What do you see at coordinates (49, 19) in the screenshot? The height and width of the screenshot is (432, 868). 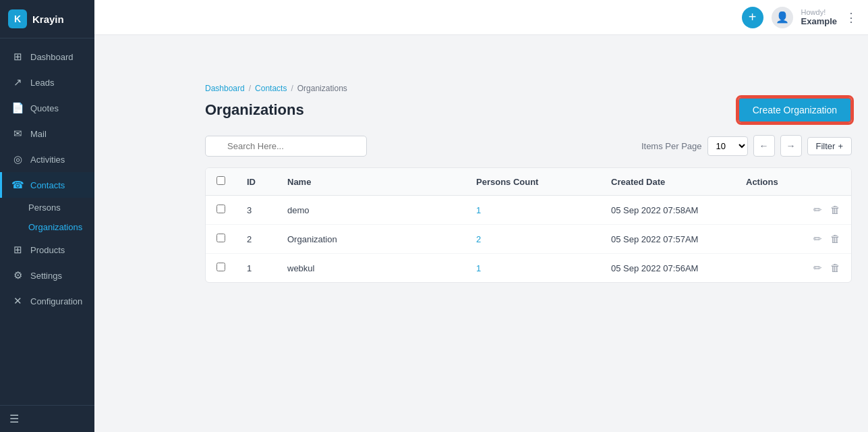 I see `logo-text: Krayin` at bounding box center [49, 19].